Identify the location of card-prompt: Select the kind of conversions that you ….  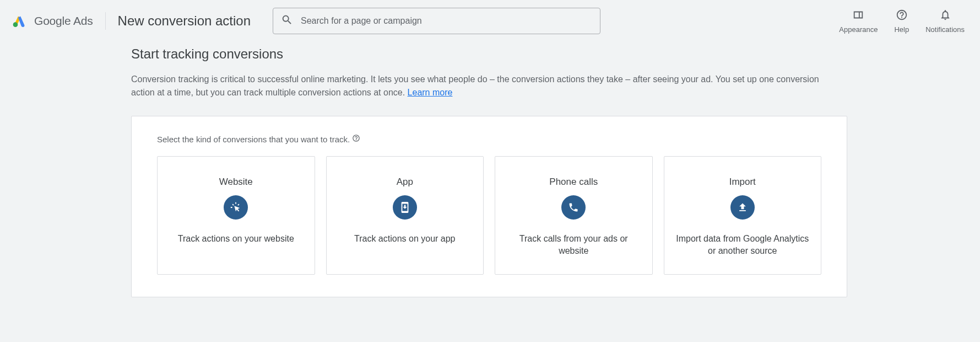
(489, 139).